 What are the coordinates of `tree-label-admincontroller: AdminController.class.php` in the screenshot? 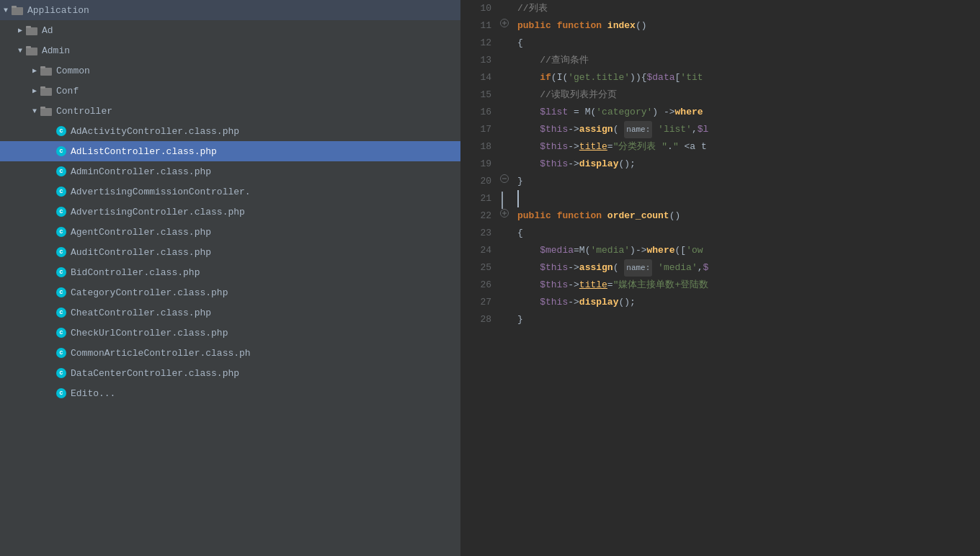 It's located at (141, 171).